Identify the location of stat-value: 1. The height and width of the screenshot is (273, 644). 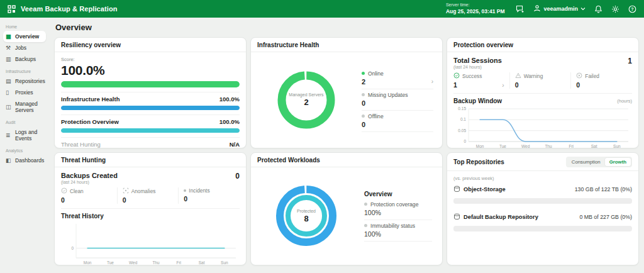
(455, 85).